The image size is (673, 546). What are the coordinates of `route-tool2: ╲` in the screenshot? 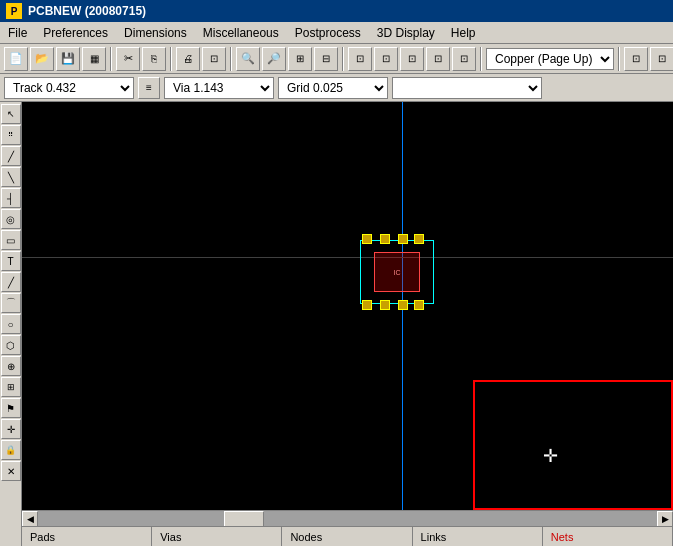 It's located at (11, 177).